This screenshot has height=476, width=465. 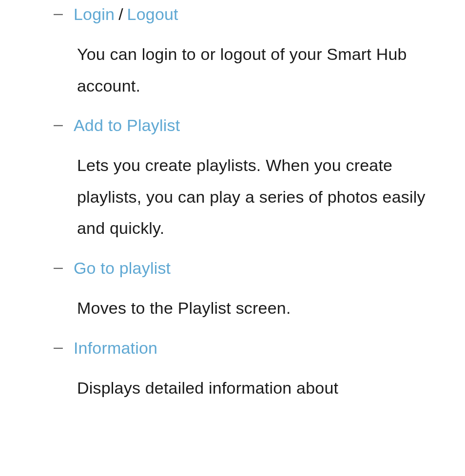 What do you see at coordinates (232, 15) in the screenshot?
I see `item-header: – Login / Logout` at bounding box center [232, 15].